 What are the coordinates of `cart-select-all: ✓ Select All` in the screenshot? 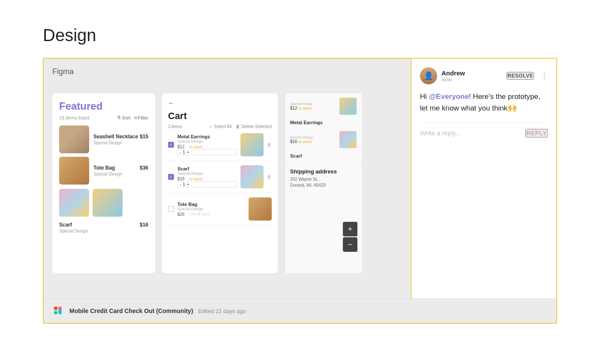 It's located at (220, 127).